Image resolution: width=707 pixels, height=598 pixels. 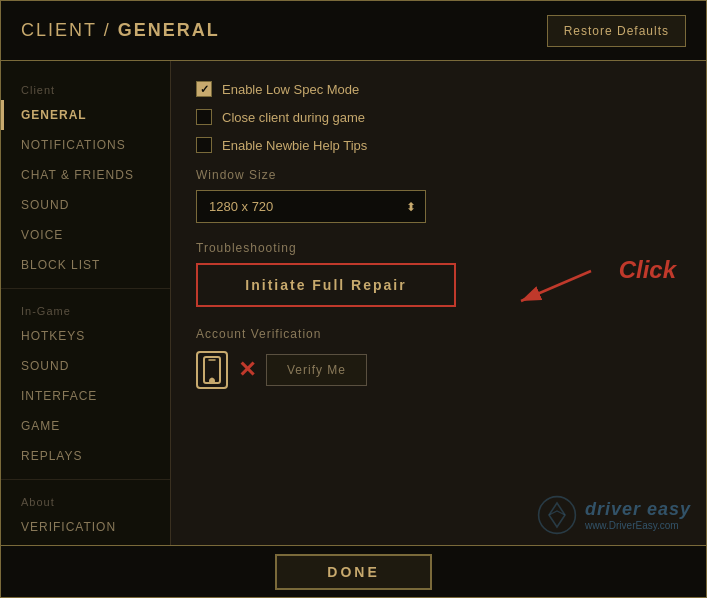 What do you see at coordinates (247, 370) in the screenshot?
I see `x-mark-icon: ✕` at bounding box center [247, 370].